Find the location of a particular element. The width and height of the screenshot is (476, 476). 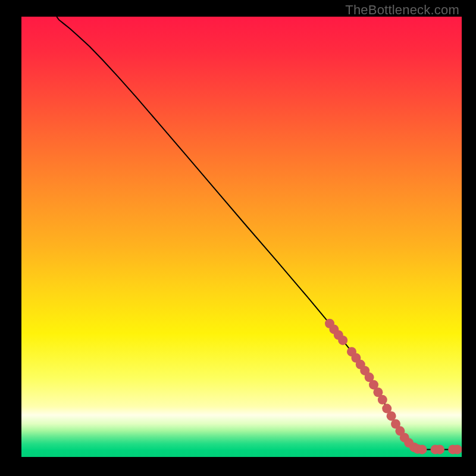

marker-group is located at coordinates (393, 387).